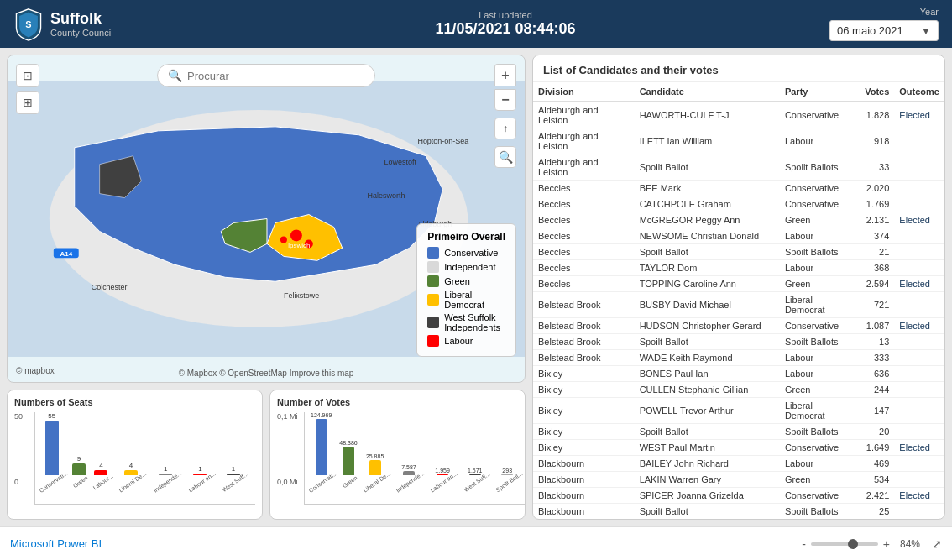  I want to click on map-search-bar: 🔍, so click(266, 76).